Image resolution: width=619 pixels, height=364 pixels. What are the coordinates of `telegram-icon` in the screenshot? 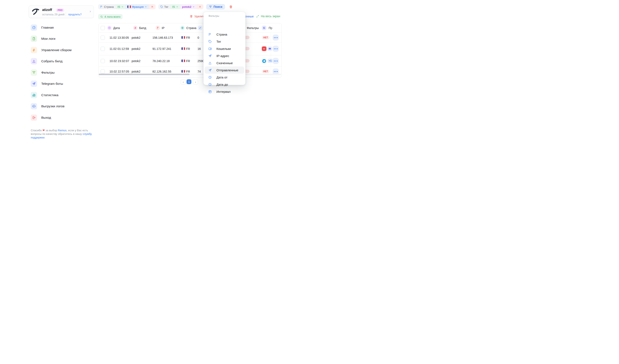 It's located at (264, 61).